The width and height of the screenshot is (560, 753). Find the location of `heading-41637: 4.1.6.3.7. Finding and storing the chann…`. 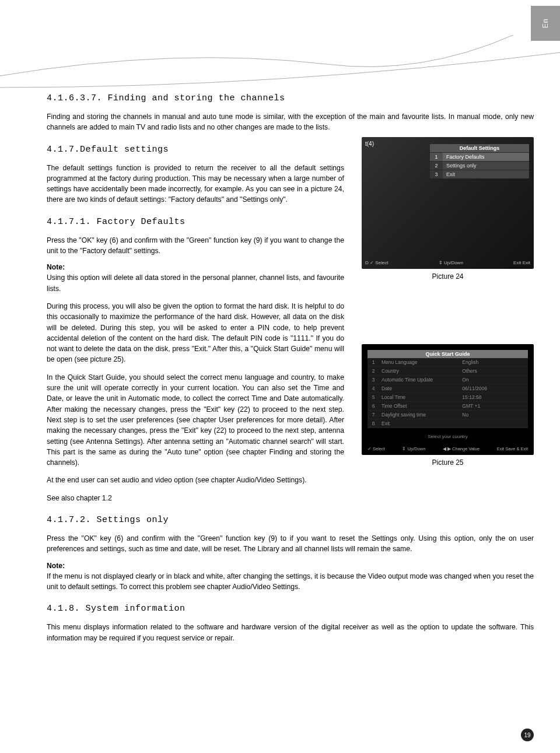

heading-41637: 4.1.6.3.7. Finding and storing the chann… is located at coordinates (290, 98).